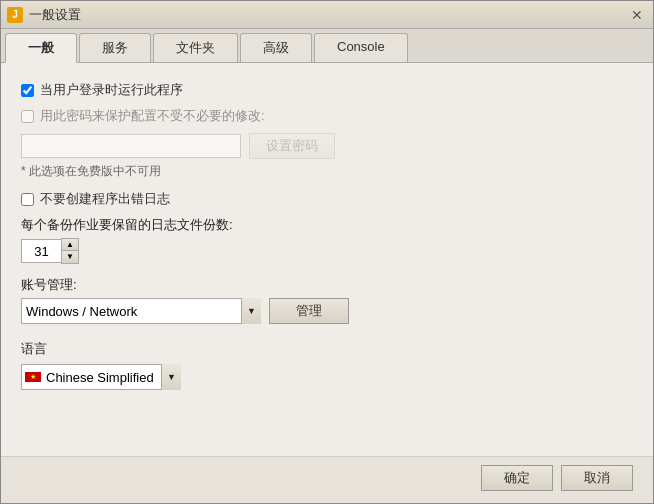 This screenshot has width=654, height=504. Describe the element at coordinates (292, 146) in the screenshot. I see `set-password-button: 设置密码` at that location.